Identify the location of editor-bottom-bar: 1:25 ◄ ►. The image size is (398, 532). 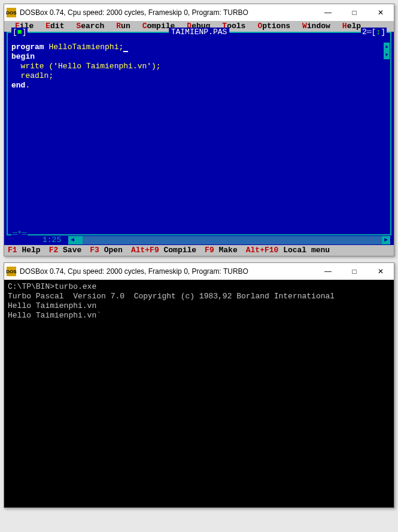
(199, 240).